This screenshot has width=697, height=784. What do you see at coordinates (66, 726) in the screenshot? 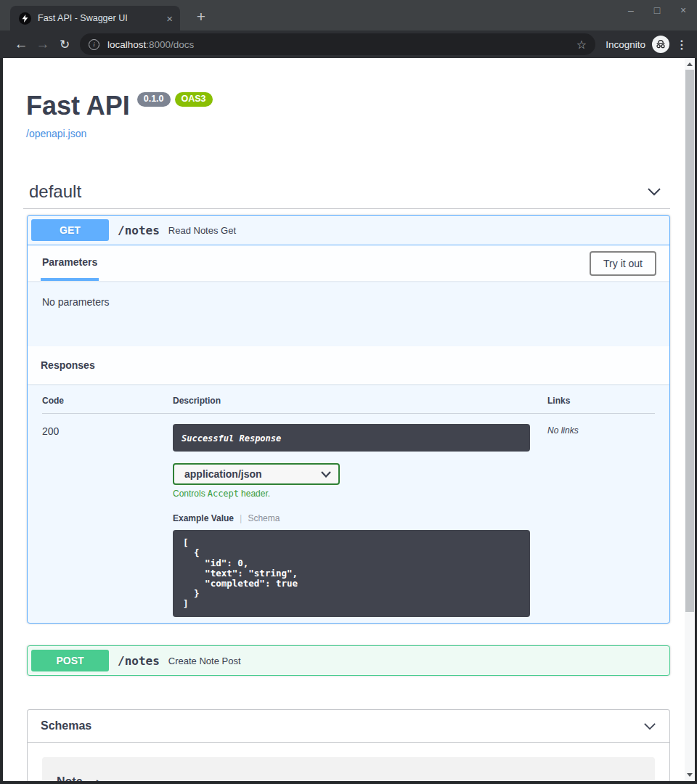
I see `schemas-title: Schemas` at bounding box center [66, 726].